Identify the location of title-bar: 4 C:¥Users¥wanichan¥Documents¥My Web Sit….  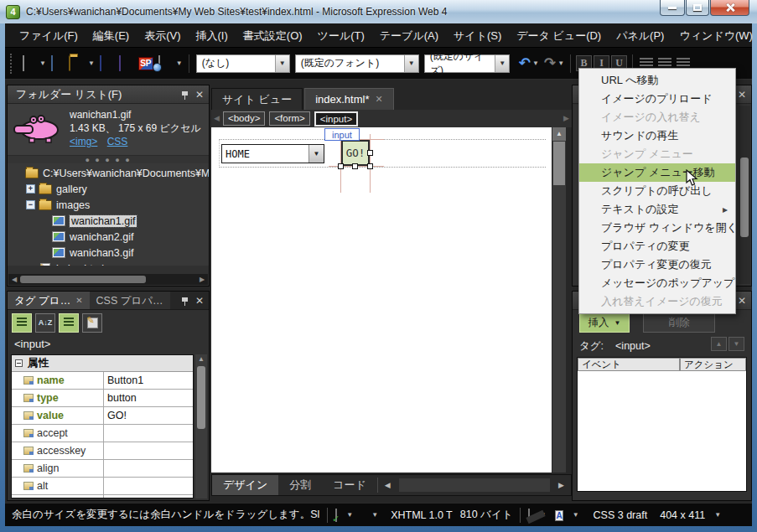
(379, 12).